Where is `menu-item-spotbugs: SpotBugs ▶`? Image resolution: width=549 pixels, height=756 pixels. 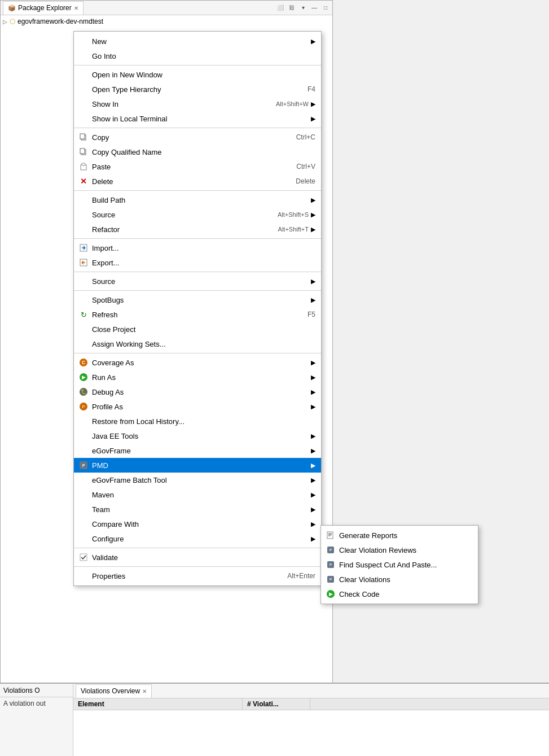
menu-item-spotbugs: SpotBugs ▶ is located at coordinates (197, 300).